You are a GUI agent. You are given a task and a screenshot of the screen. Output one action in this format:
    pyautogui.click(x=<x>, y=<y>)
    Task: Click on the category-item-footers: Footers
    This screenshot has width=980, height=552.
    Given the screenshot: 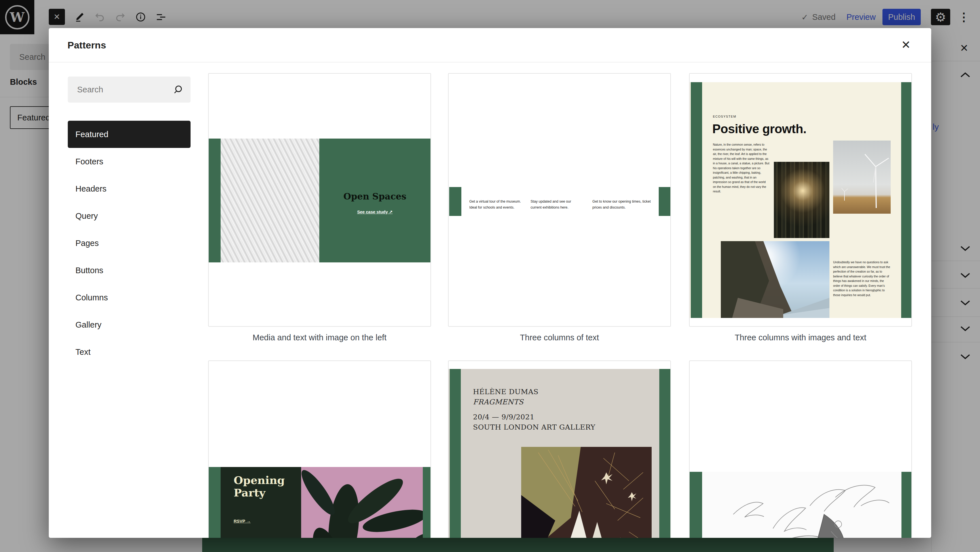 What is the action you would take?
    pyautogui.click(x=129, y=162)
    